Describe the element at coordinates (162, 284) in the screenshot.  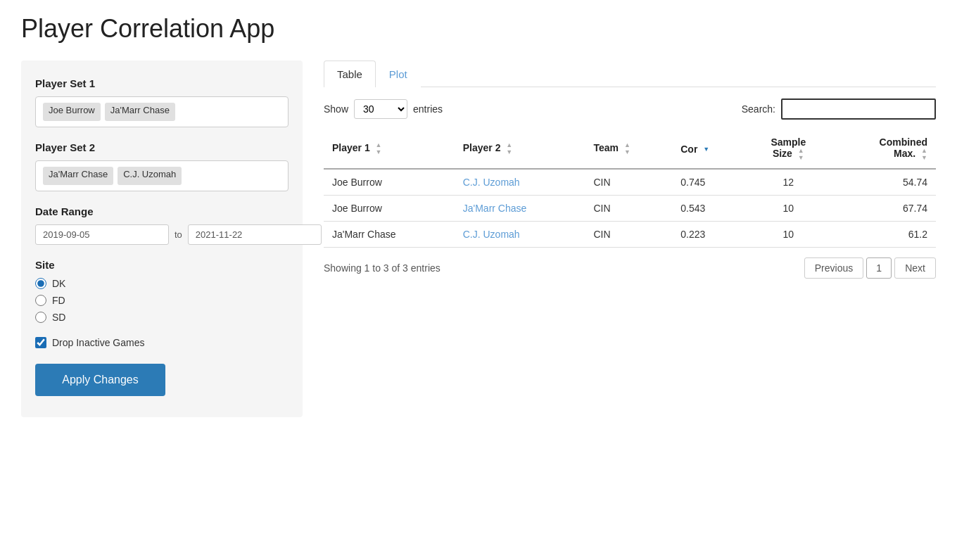
I see `site-option-dk: DK` at that location.